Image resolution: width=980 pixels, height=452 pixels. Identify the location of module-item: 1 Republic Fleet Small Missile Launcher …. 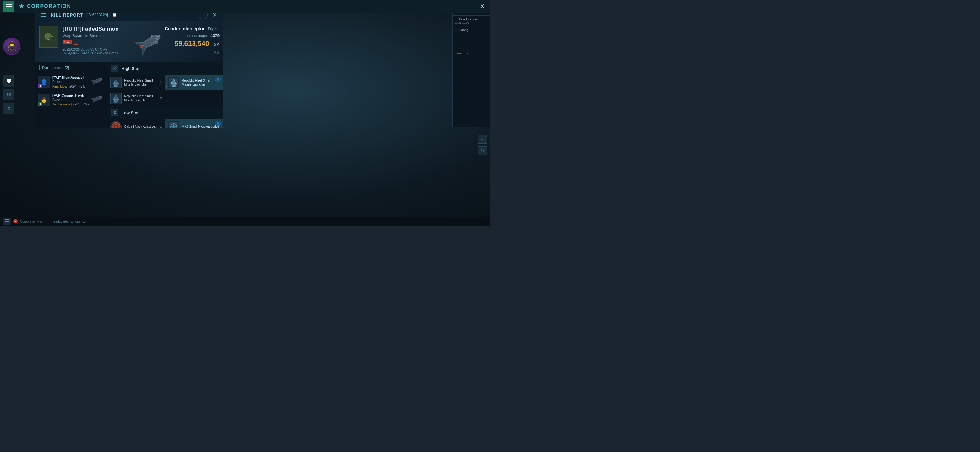
(136, 83).